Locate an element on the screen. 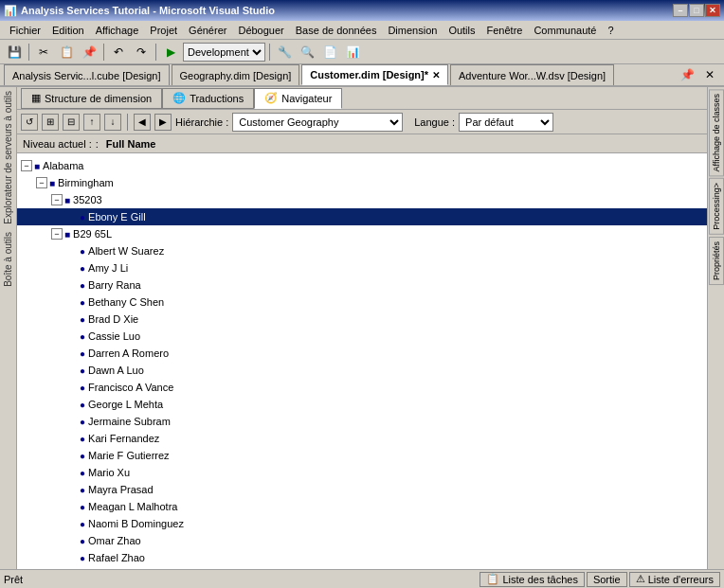 This screenshot has width=724, height=588. right-sidebar-classes-btn: Affichage de classes is located at coordinates (716, 133).